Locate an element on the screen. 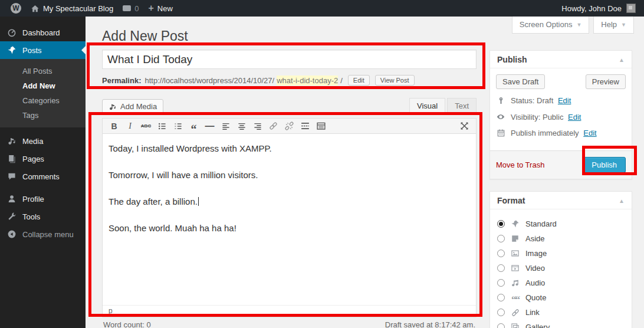 Image resolution: width=644 pixels, height=328 pixels. publish-box-header: Publish ▲ is located at coordinates (561, 60).